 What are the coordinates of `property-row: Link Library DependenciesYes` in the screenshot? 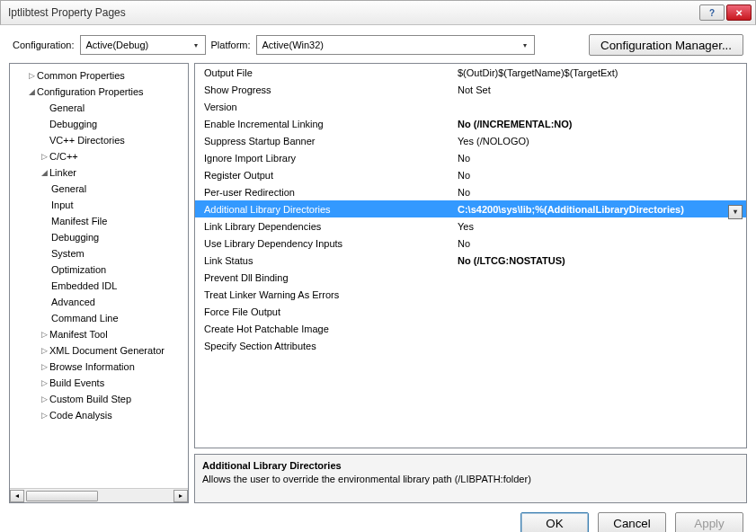 It's located at (471, 226).